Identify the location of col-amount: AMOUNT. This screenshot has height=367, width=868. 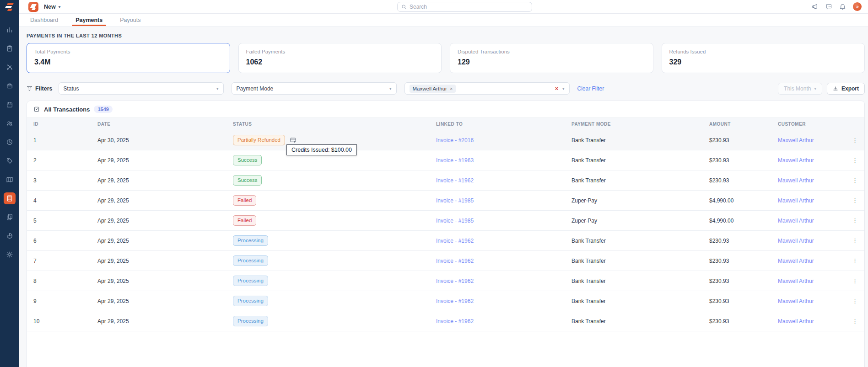
(744, 124).